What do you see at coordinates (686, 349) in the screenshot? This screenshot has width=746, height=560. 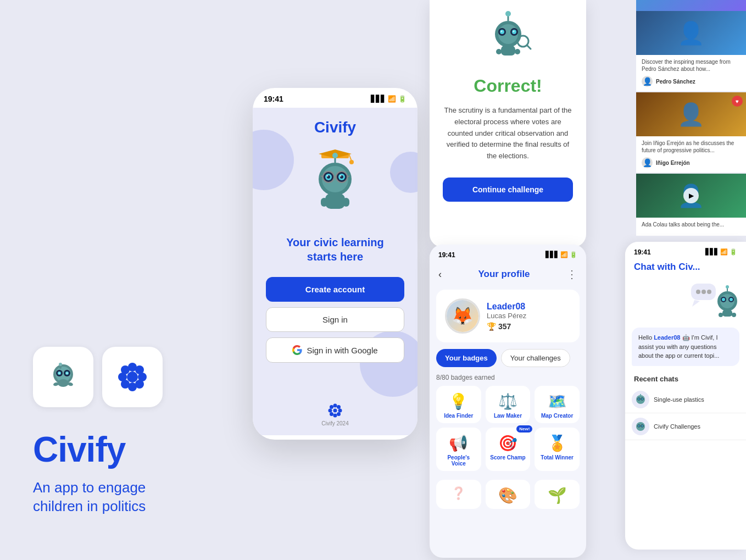 I see `chat-bubble-area: Hello Leader08 🤖 I'm Civif, I assist you…` at bounding box center [686, 349].